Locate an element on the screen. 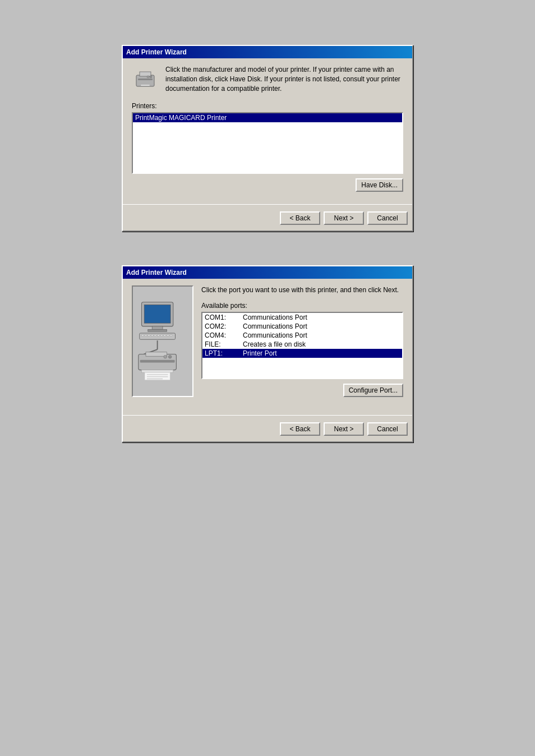 Image resolution: width=535 pixels, height=756 pixels. dialog1-titlebar: Add Printer Wizard is located at coordinates (268, 52).